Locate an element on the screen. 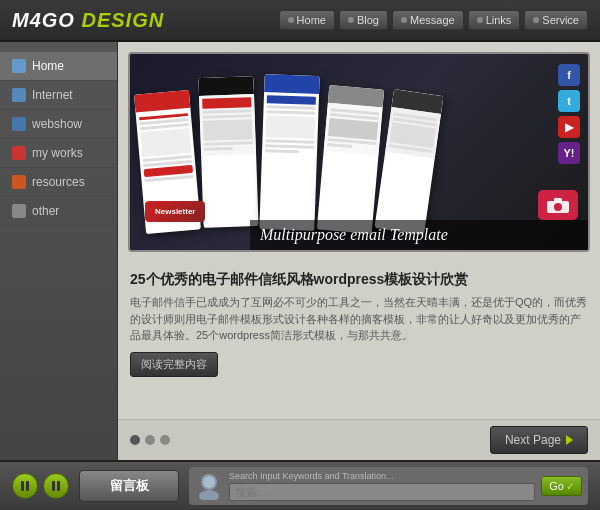  play-controls is located at coordinates (40, 486).